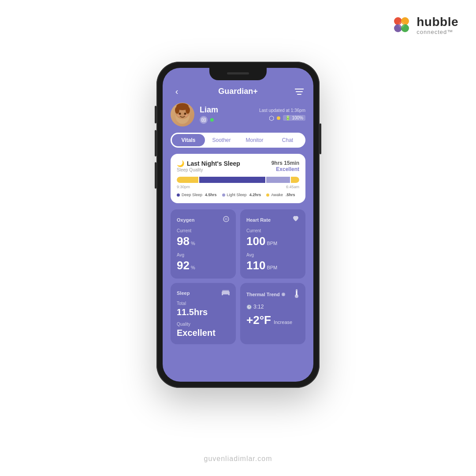 The image size is (476, 476). I want to click on tabs-row: Vitals Soother Monitor Chat, so click(238, 140).